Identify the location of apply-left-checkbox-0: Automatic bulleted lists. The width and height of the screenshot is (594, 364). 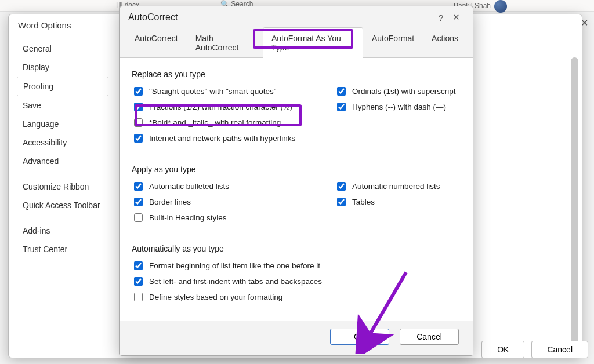
(233, 187).